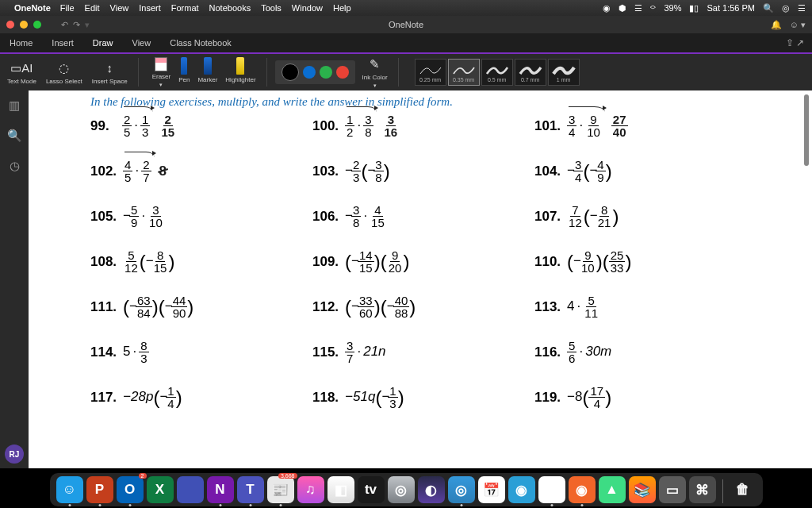 This screenshot has width=812, height=508. What do you see at coordinates (431, 490) in the screenshot?
I see `dock-app-12: ◐` at bounding box center [431, 490].